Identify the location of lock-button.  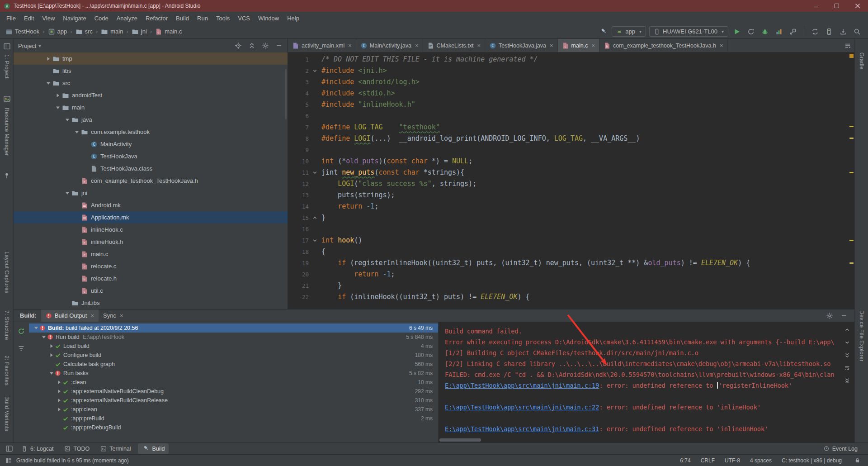
(857, 461).